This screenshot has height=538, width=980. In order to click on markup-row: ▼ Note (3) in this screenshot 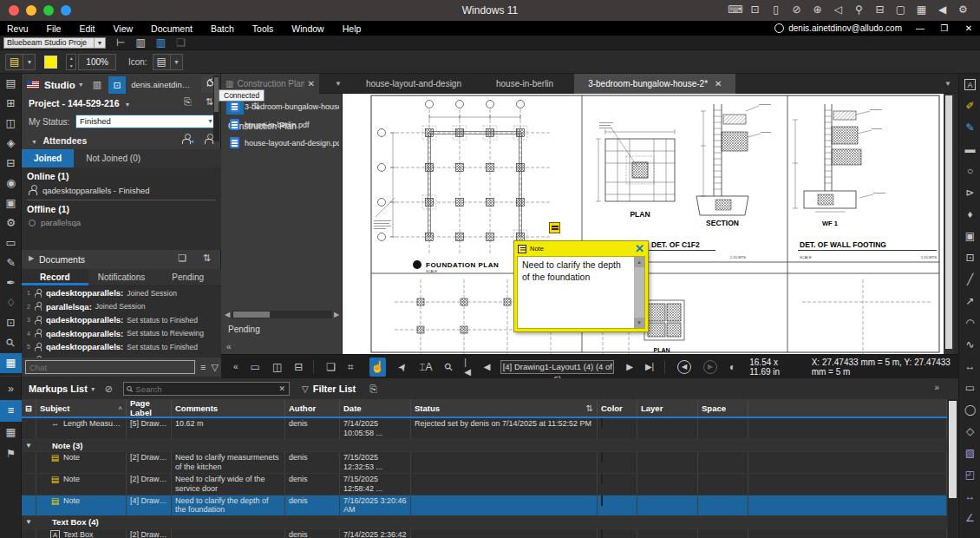, I will do `click(484, 446)`.